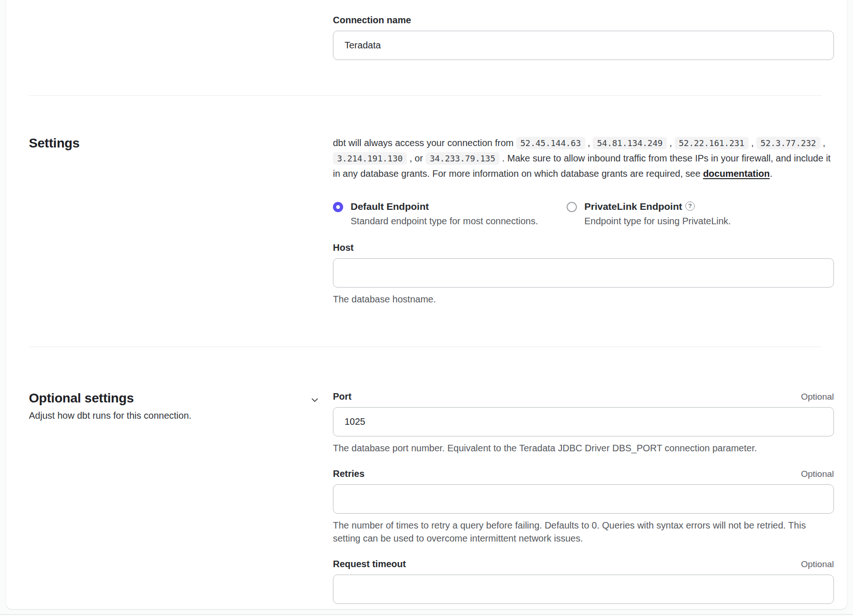  Describe the element at coordinates (450, 214) in the screenshot. I see `radio-option-default-endpoint: Default Endpoint Standard endpoint type …` at that location.